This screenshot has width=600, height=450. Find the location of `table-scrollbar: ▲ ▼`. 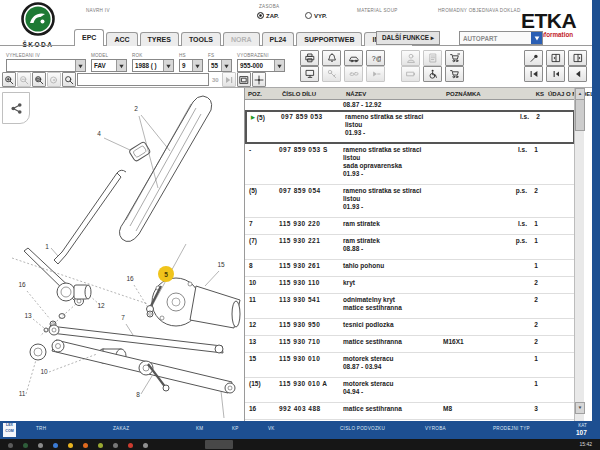

table-scrollbar: ▲ ▼ is located at coordinates (579, 255).